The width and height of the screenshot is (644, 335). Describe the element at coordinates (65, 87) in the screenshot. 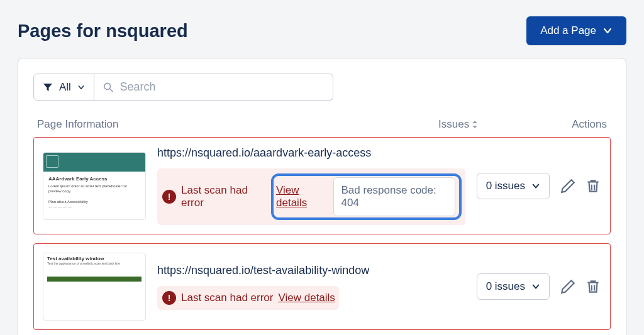

I see `filter-label: All` at that location.